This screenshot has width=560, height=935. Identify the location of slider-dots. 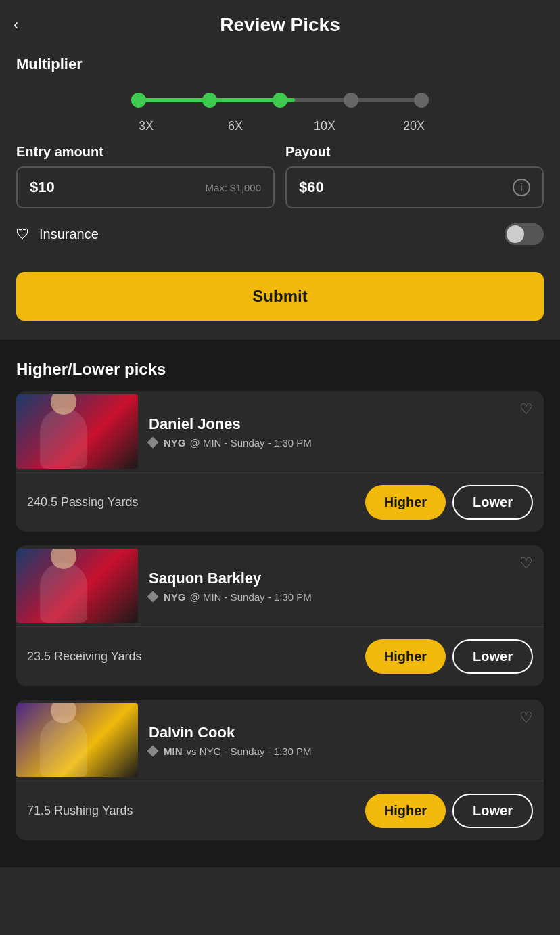
(280, 100).